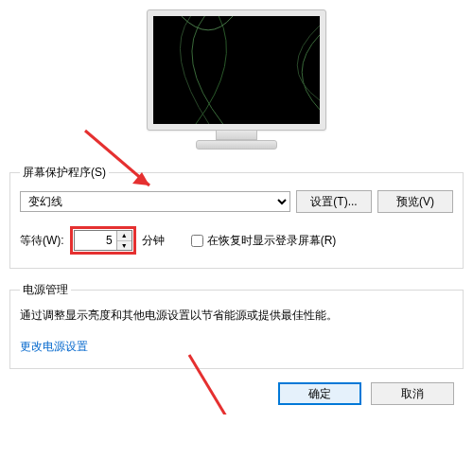 The height and width of the screenshot is (476, 473). I want to click on ok-button: 确定, so click(320, 394).